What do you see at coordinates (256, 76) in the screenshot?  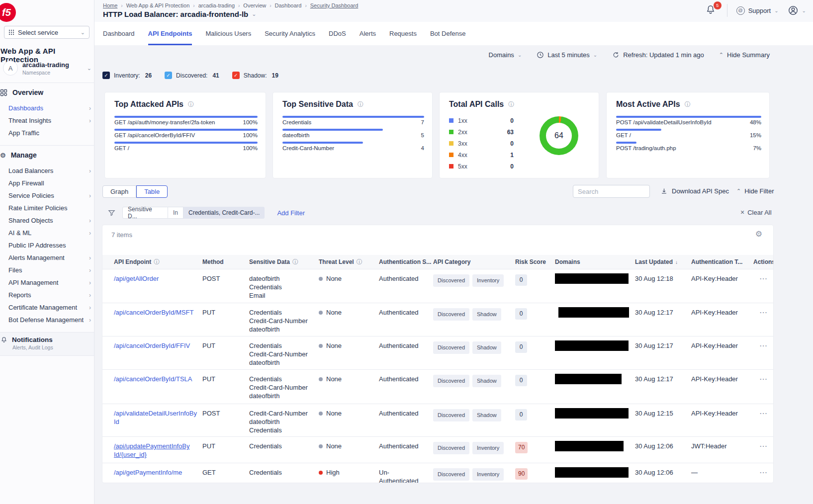 I see `shadow-checkbox-item: ✓ Shadow:19` at bounding box center [256, 76].